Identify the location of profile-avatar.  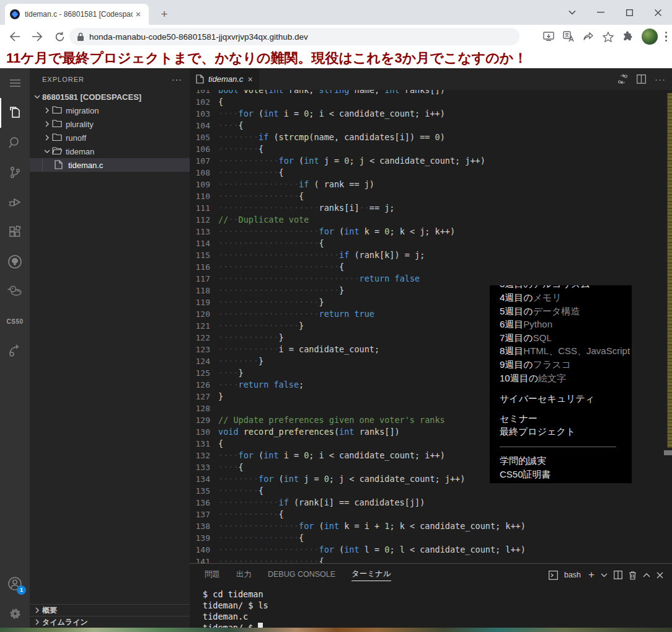
(650, 37).